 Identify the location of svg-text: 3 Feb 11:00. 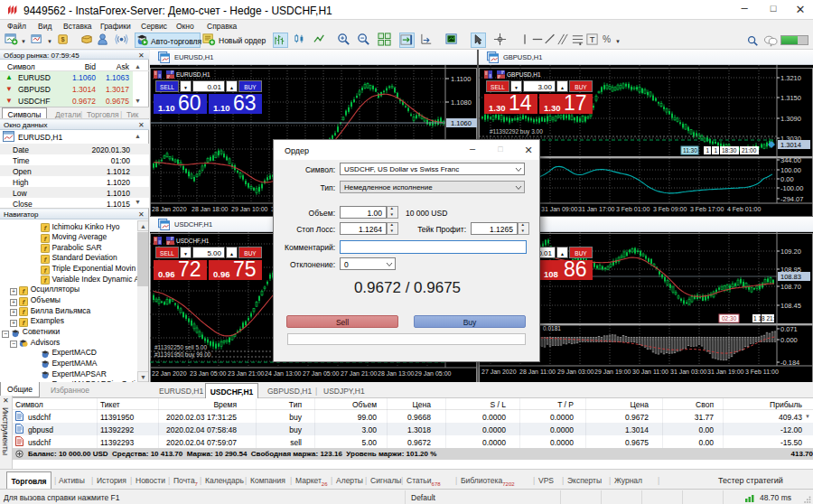
(762, 372).